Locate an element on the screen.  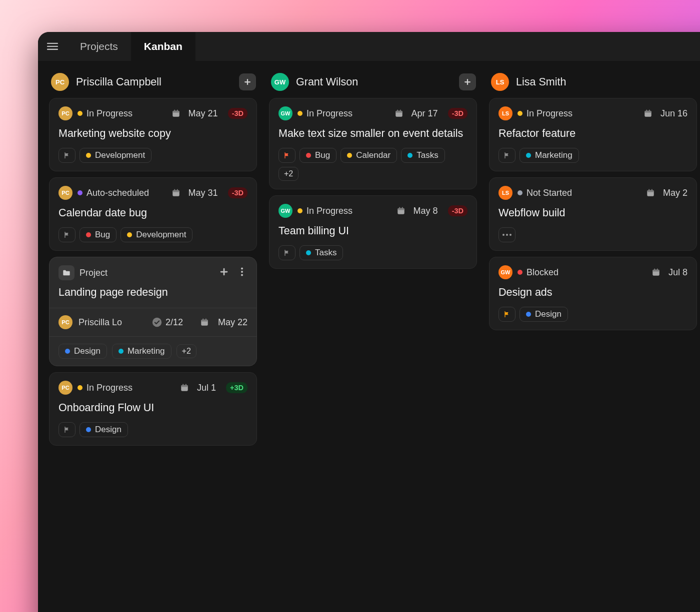
tab-kanban: Kanban is located at coordinates (163, 46).